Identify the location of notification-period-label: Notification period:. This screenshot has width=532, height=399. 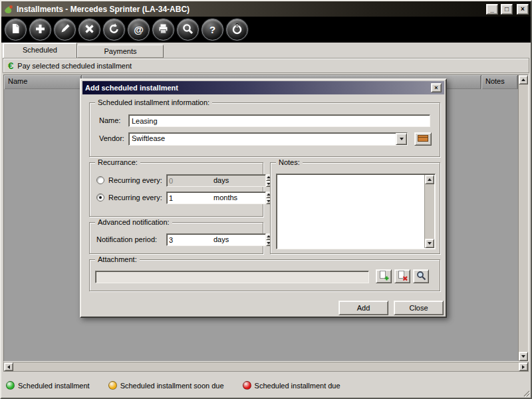
(126, 239).